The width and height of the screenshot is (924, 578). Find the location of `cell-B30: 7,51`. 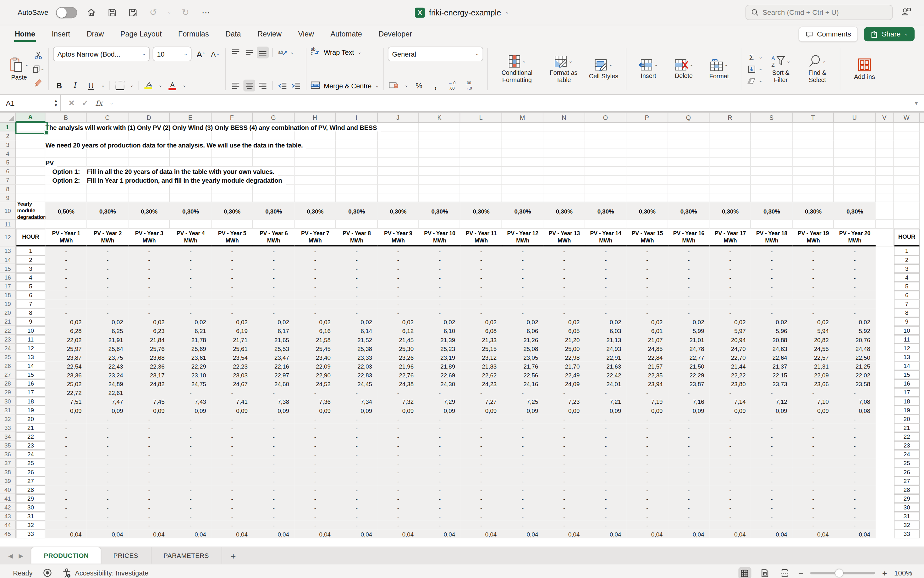

cell-B30: 7,51 is located at coordinates (66, 401).